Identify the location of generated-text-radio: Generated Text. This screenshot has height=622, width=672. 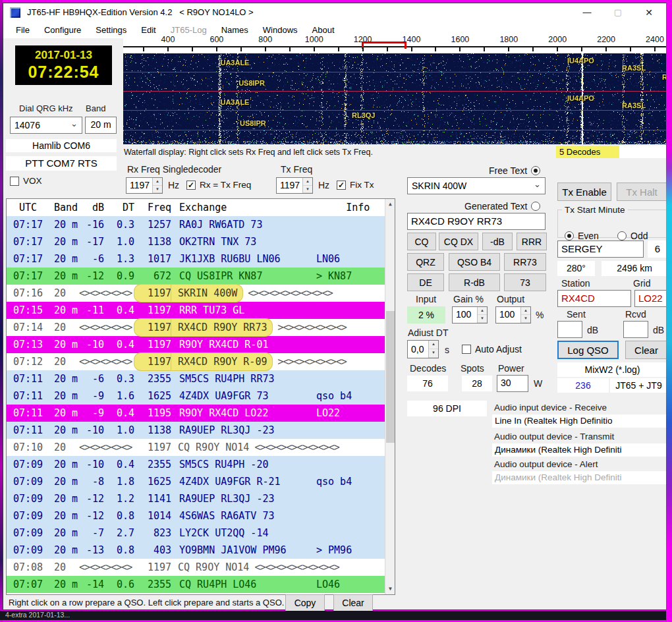
(502, 206).